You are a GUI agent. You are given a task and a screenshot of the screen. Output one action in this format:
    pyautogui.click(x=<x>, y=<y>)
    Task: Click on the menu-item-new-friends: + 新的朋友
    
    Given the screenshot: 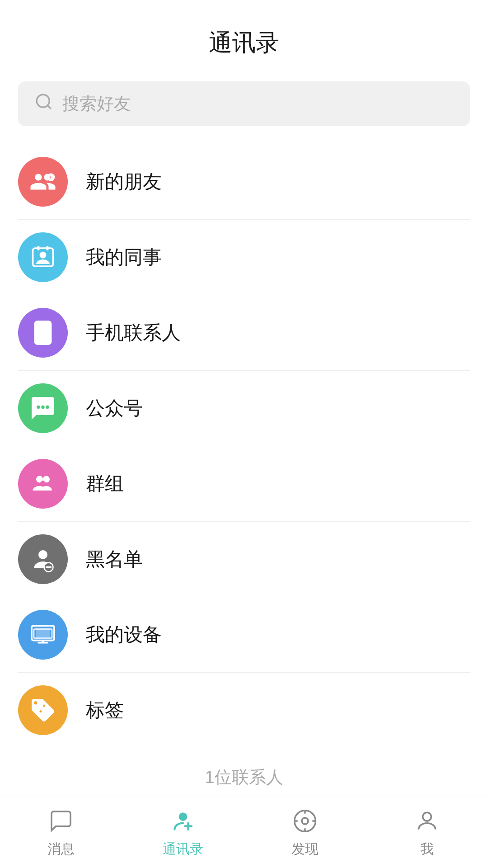 What is the action you would take?
    pyautogui.click(x=244, y=182)
    